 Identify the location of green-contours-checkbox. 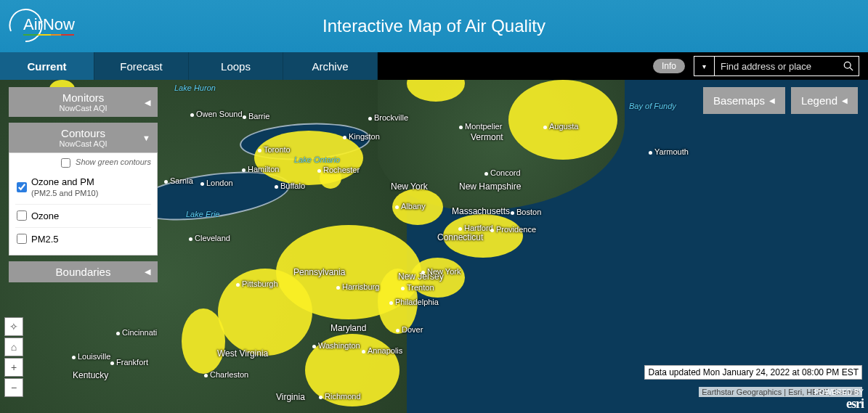
(65, 163).